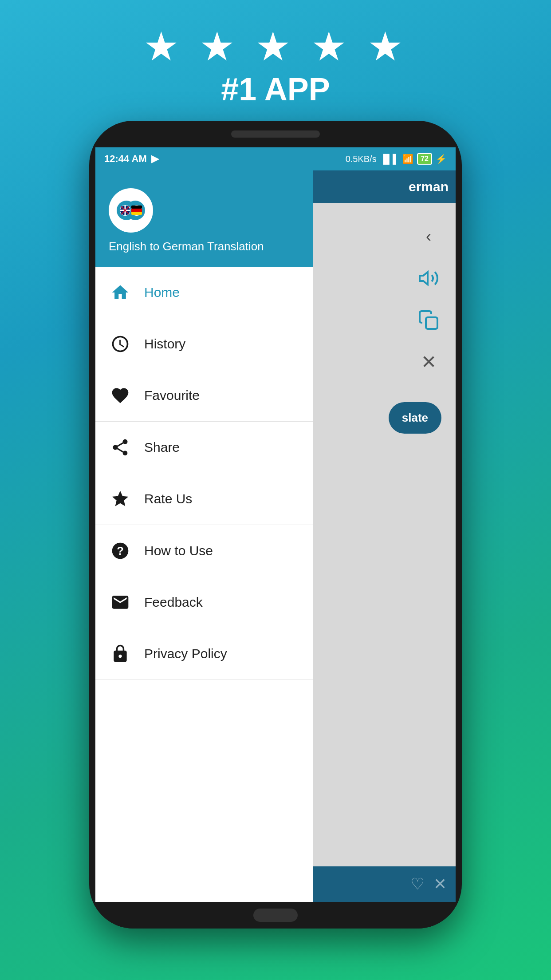 This screenshot has height=980, width=551. What do you see at coordinates (168, 499) in the screenshot?
I see `menu-label-rate-us: Rate Us` at bounding box center [168, 499].